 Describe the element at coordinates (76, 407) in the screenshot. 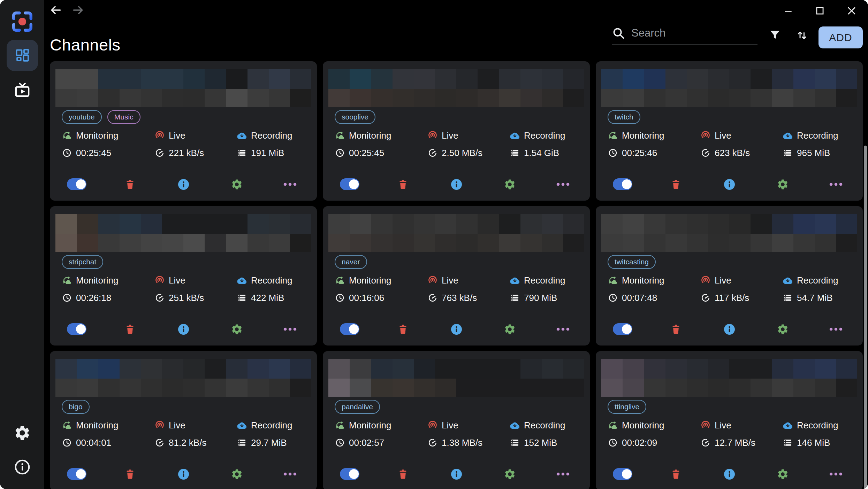

I see `platform-tag: bigo` at that location.